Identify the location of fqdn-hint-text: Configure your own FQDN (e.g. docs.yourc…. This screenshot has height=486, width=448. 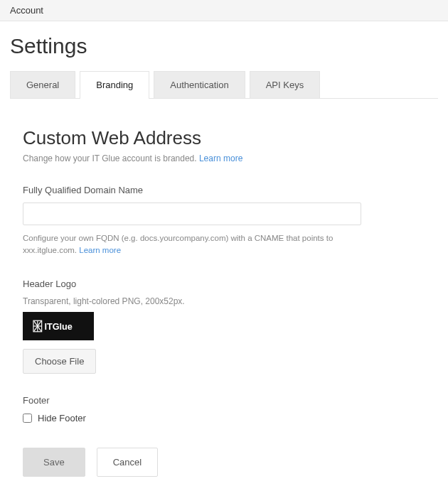
(178, 244).